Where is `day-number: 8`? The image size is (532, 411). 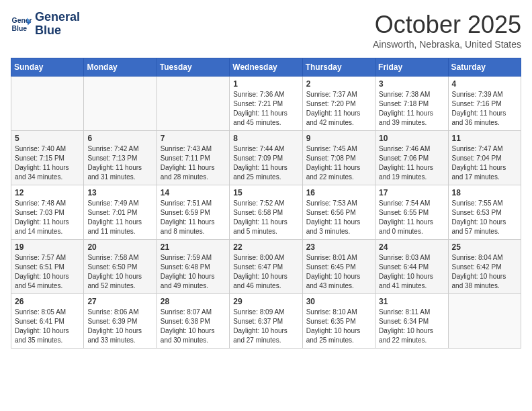
day-number: 8 is located at coordinates (266, 138).